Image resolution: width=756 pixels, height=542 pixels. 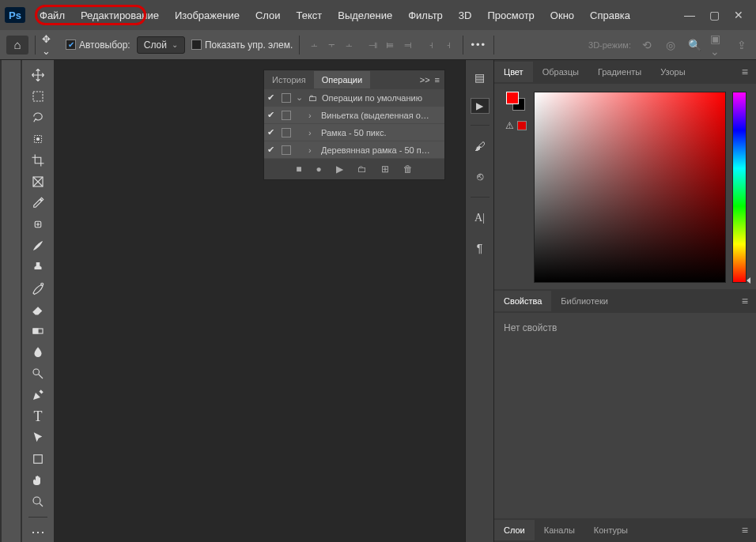 What do you see at coordinates (480, 106) in the screenshot?
I see `actions-play-icon: ▶` at bounding box center [480, 106].